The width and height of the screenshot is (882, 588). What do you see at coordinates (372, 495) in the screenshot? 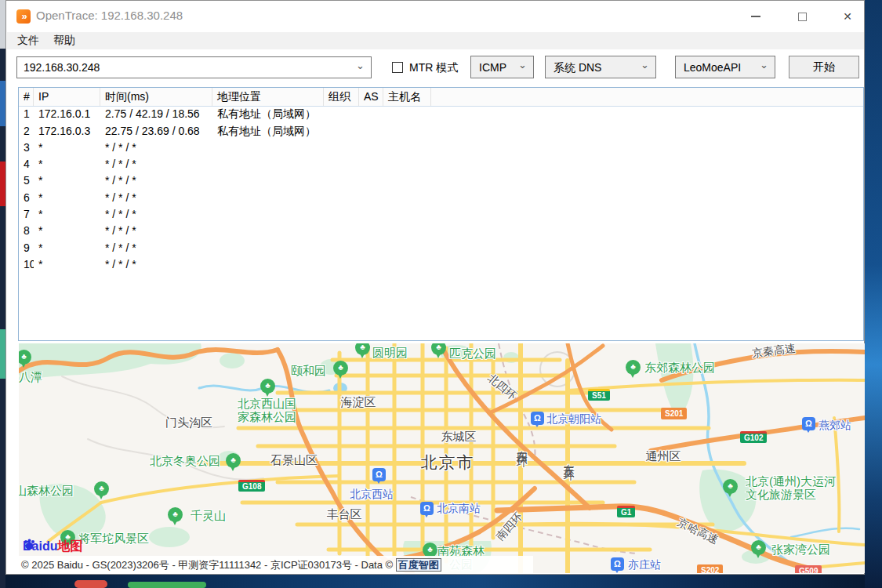
I see `map-station-label: 北京西站` at bounding box center [372, 495].